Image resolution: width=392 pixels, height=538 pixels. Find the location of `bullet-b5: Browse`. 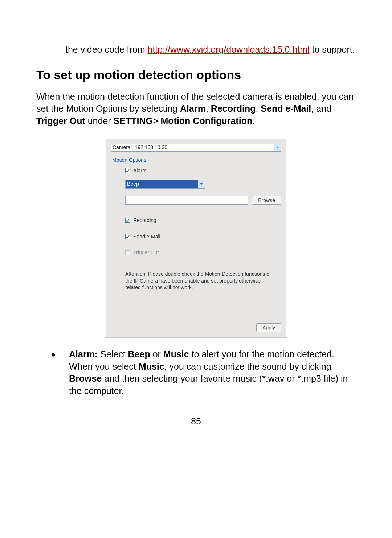

bullet-b5: Browse is located at coordinates (85, 378).